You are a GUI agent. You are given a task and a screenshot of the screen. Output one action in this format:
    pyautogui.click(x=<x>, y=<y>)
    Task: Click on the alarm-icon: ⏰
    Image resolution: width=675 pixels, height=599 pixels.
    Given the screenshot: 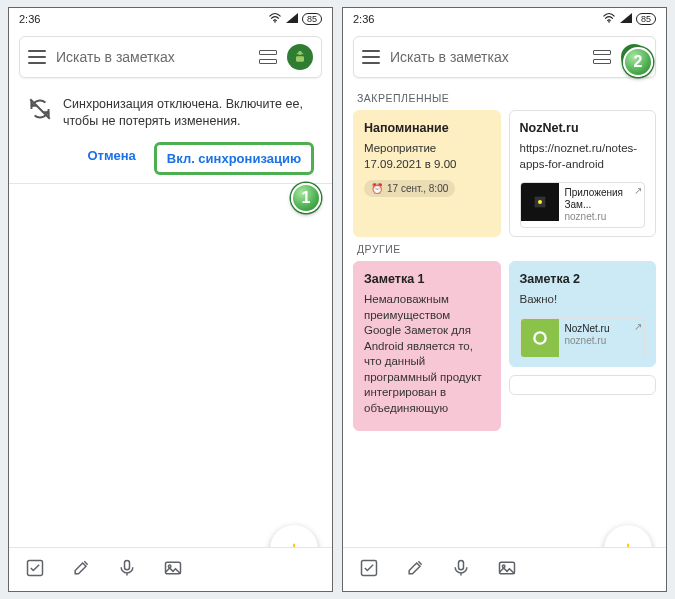 What is the action you would take?
    pyautogui.click(x=377, y=188)
    